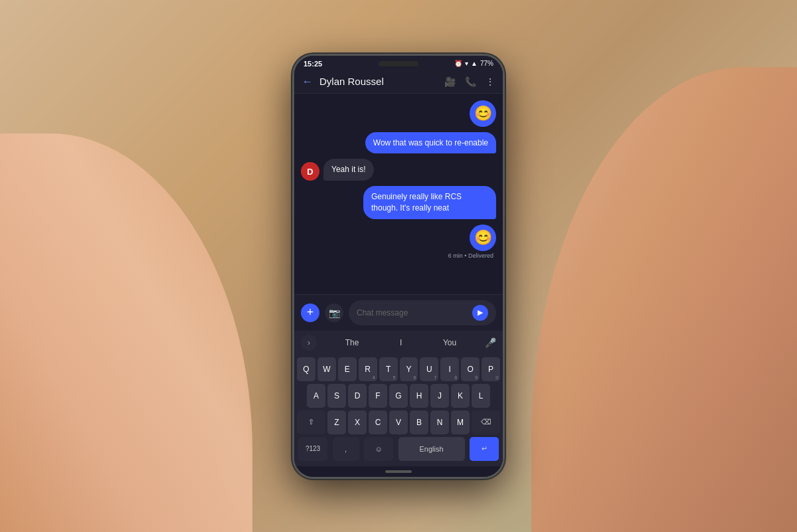  Describe the element at coordinates (491, 369) in the screenshot. I see `key-p: P0` at that location.